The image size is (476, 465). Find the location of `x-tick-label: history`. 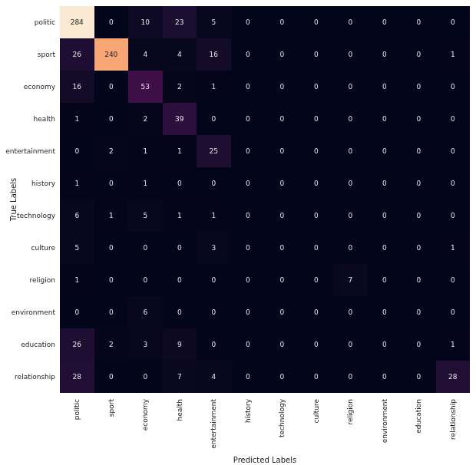

x-tick-label: history is located at coordinates (248, 411).